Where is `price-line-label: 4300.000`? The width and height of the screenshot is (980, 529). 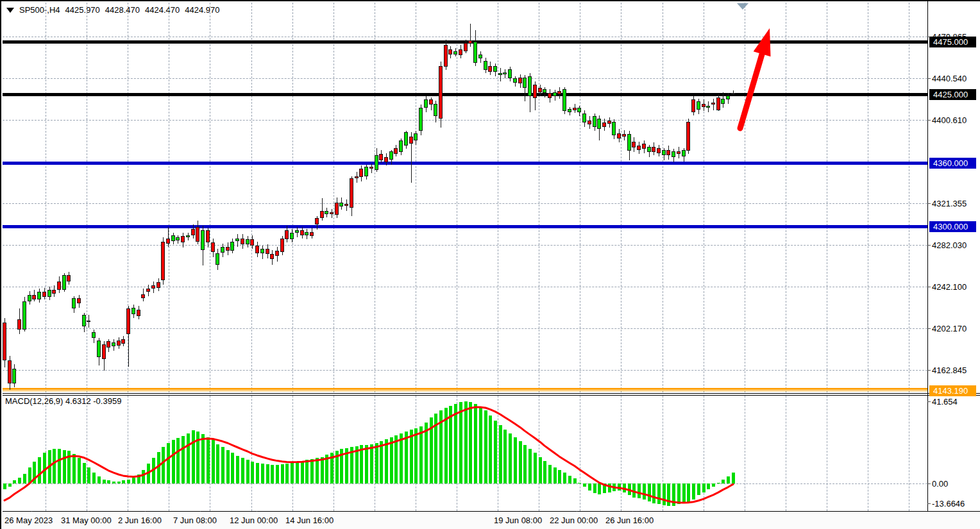 price-line-label: 4300.000 is located at coordinates (953, 227).